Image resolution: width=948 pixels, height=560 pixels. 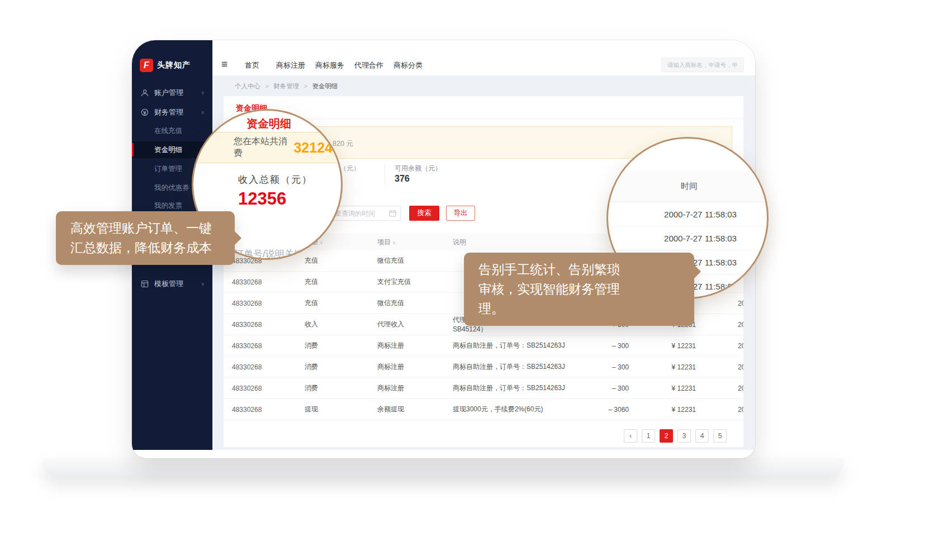 What do you see at coordinates (286, 86) in the screenshot?
I see `breadcrumb: 个人中心 > 财务管理 > 资金明细` at bounding box center [286, 86].